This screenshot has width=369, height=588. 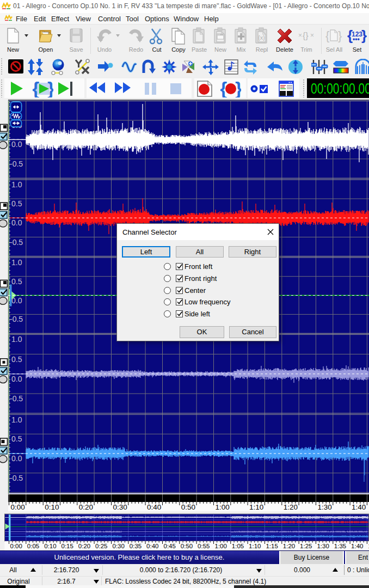 What do you see at coordinates (101, 546) in the screenshot?
I see `svg-text: 0:25` at bounding box center [101, 546].